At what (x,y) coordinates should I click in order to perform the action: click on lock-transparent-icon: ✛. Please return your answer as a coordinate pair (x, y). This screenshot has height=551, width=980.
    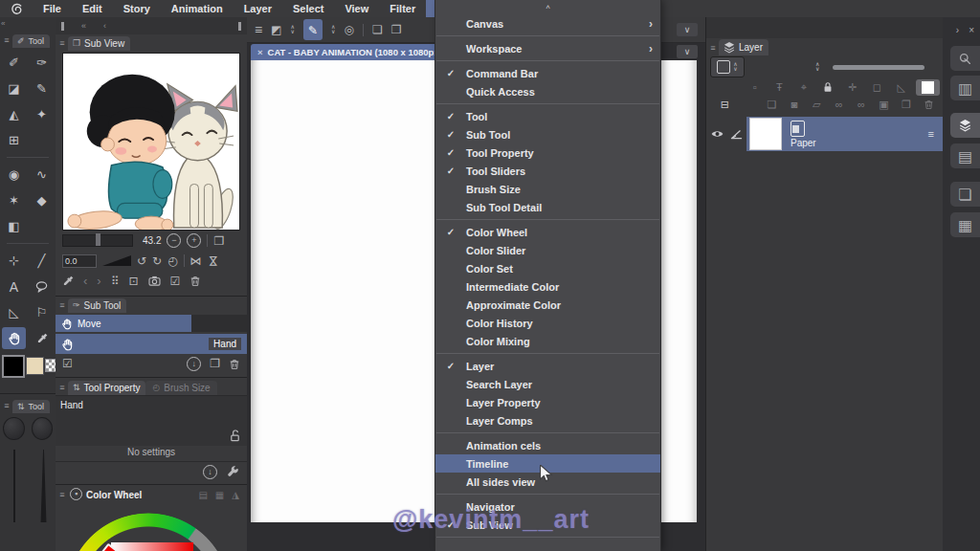
    Looking at the image, I should click on (853, 88).